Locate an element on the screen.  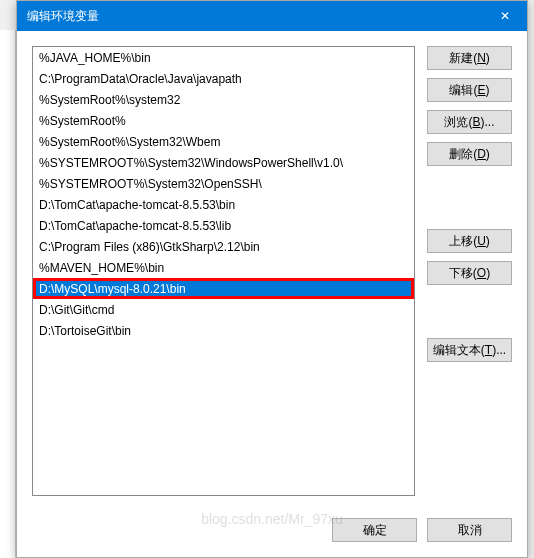
list-item: C:\ProgramData\Oracle\Java\javapath is located at coordinates (224, 78).